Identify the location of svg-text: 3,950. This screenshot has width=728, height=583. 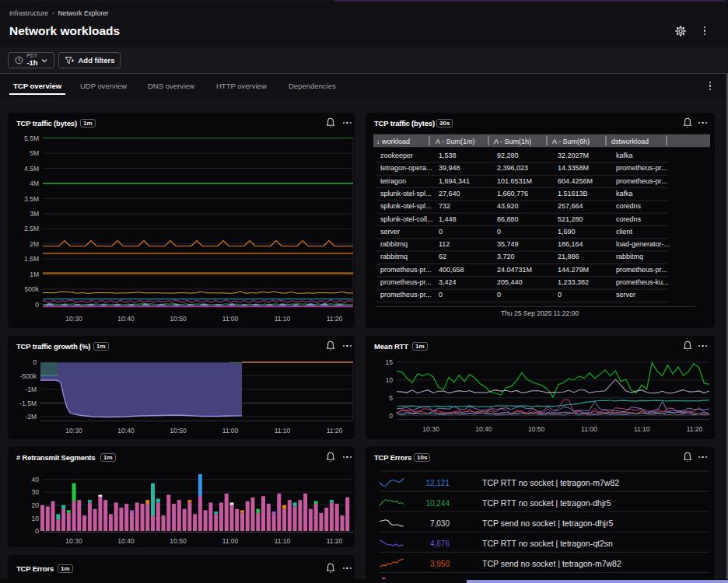
(440, 564).